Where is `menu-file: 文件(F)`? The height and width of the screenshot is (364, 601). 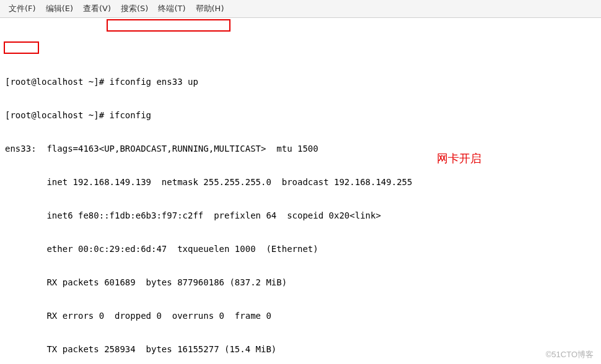
menu-file: 文件(F) is located at coordinates (22, 9).